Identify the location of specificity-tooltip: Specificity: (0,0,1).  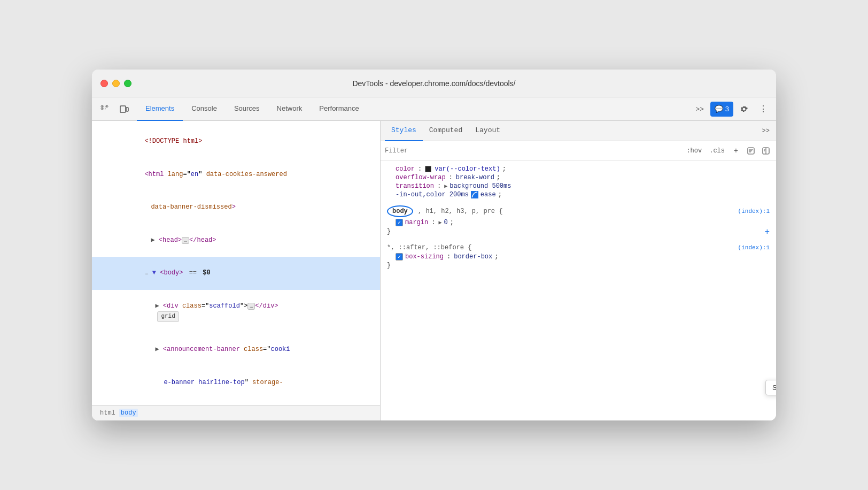
(771, 387).